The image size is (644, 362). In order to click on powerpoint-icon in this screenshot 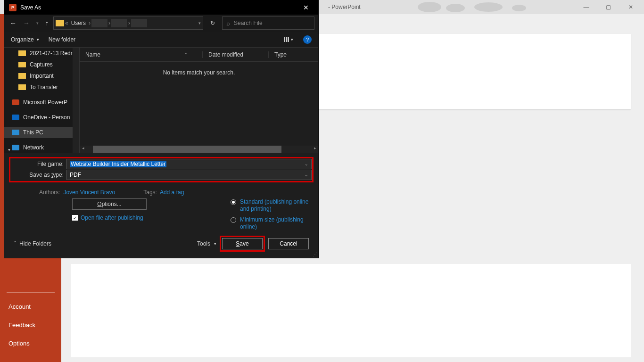, I will do `click(16, 102)`.